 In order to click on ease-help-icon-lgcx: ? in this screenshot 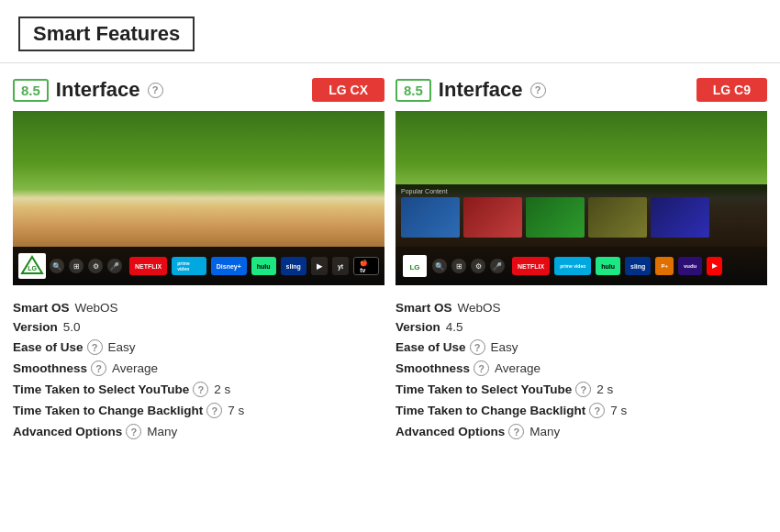, I will do `click(95, 347)`.